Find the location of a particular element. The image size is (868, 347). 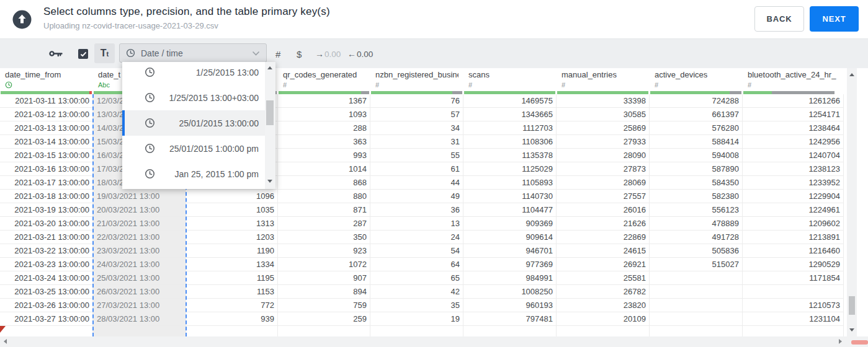

table-cell: 797481 is located at coordinates (510, 319).